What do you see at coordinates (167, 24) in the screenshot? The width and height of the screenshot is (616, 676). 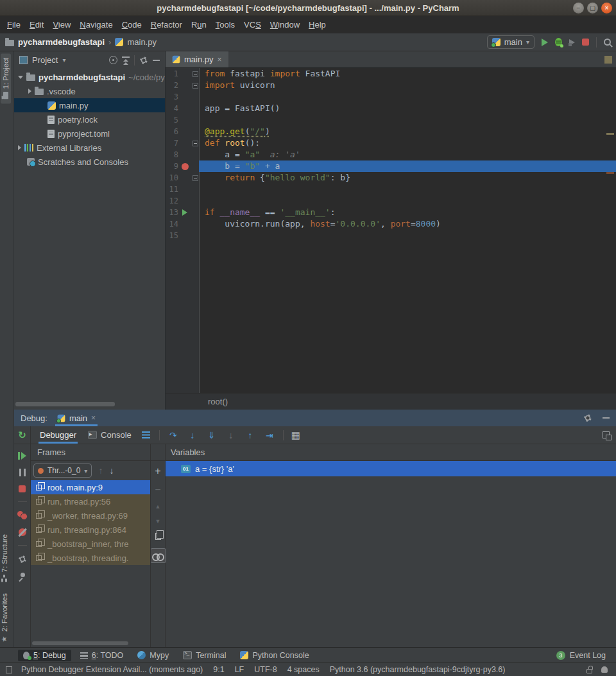 I see `menu-item-refactor: Refactor` at bounding box center [167, 24].